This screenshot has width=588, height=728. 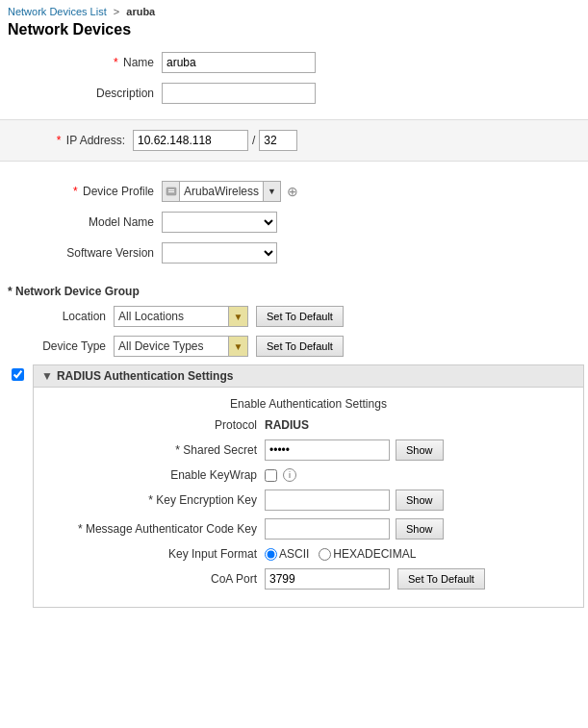 I want to click on breadcrumb-link: Network Devices List, so click(x=58, y=12).